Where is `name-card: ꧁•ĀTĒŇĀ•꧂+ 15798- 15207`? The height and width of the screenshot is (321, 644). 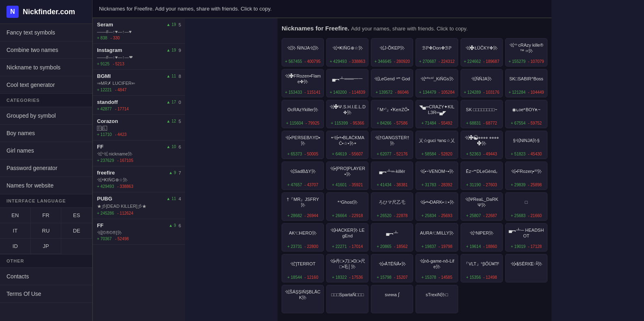
name-card: ꧁•ĀTĒŇĀ•꧂+ 15798- 15207 is located at coordinates (392, 268).